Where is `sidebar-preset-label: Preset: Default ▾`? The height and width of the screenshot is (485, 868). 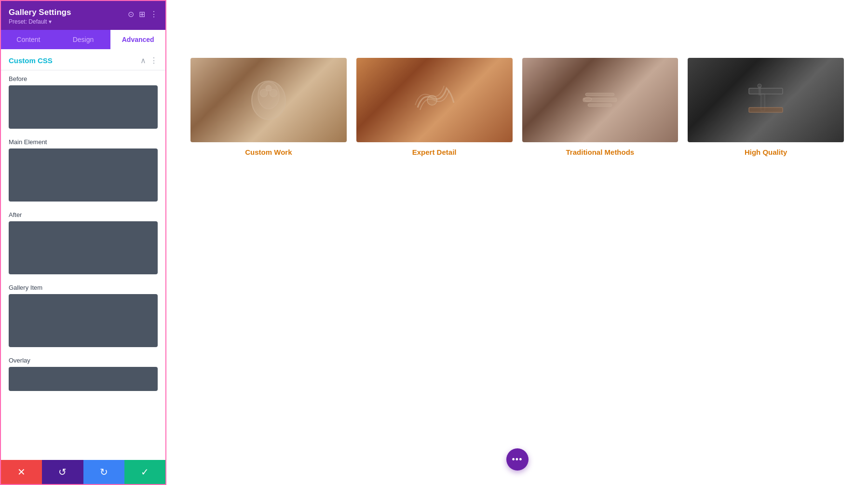 sidebar-preset-label: Preset: Default ▾ is located at coordinates (40, 22).